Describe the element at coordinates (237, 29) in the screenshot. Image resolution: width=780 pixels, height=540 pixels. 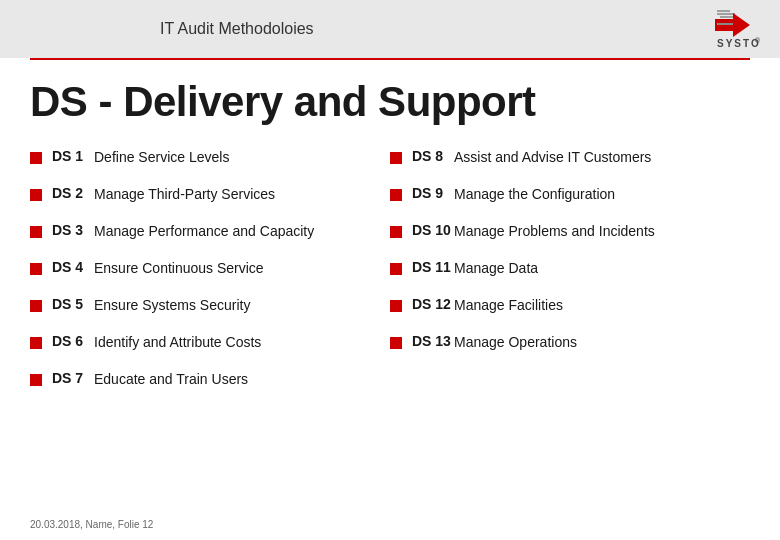
I see `header-title: IT Audit Methodoloies` at that location.